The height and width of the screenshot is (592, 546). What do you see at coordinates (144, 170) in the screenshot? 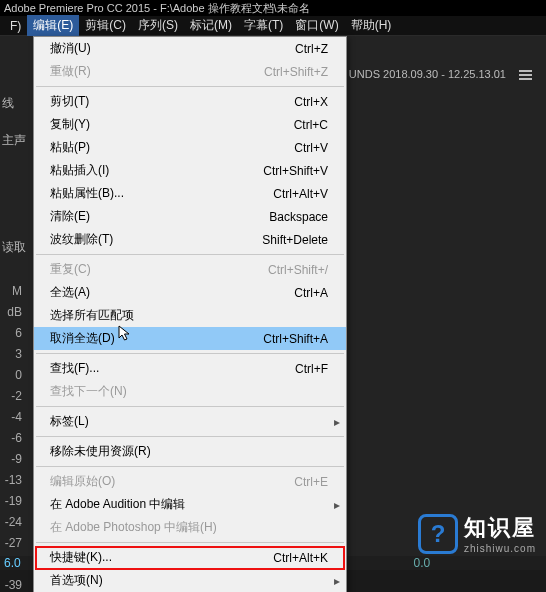
I see `menu-item-label: 粘贴插入(I)` at bounding box center [144, 170].